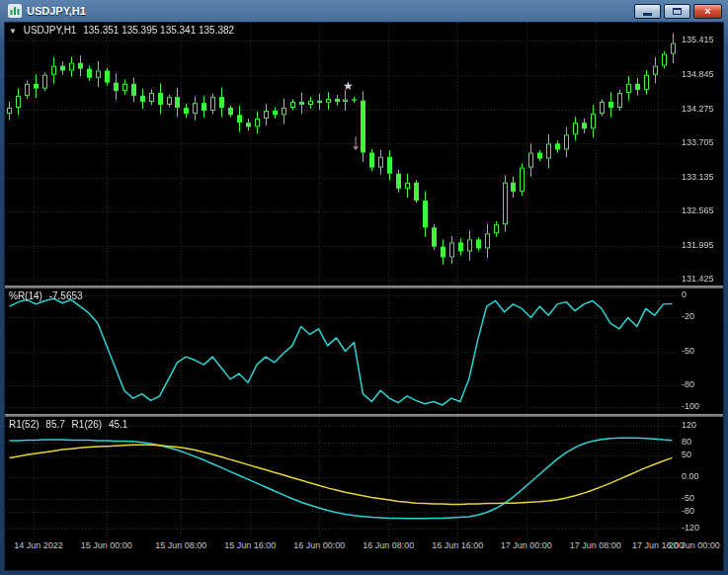 Image resolution: width=728 pixels, height=575 pixels. Describe the element at coordinates (119, 425) in the screenshot. I see `r1-slow-value: 45.1` at that location.